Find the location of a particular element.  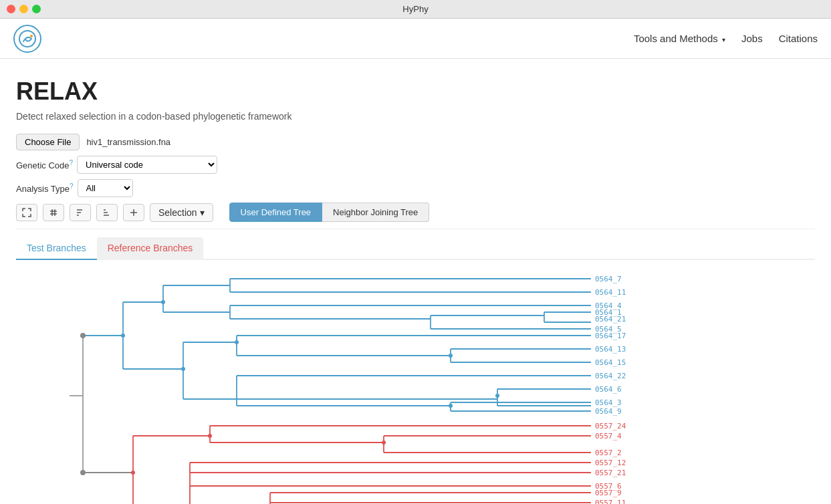

analysis-type-label: Analysis Type? is located at coordinates (45, 188).